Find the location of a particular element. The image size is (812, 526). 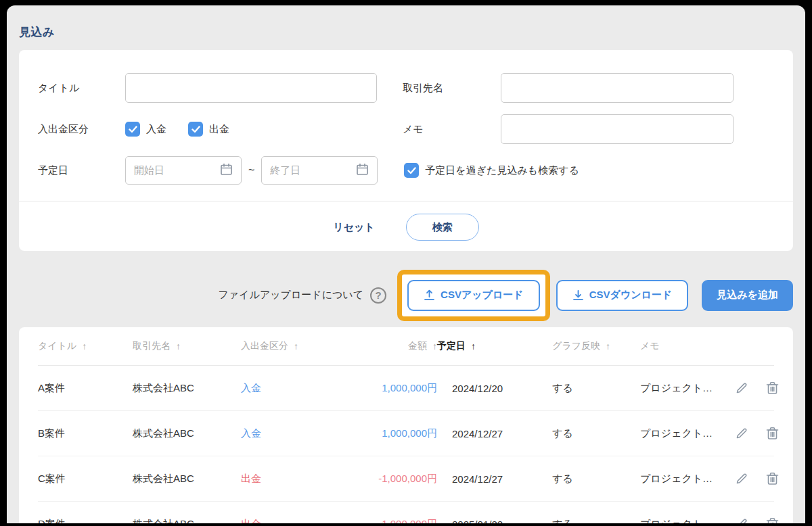

client-field-label: 取引先名 is located at coordinates (452, 88).